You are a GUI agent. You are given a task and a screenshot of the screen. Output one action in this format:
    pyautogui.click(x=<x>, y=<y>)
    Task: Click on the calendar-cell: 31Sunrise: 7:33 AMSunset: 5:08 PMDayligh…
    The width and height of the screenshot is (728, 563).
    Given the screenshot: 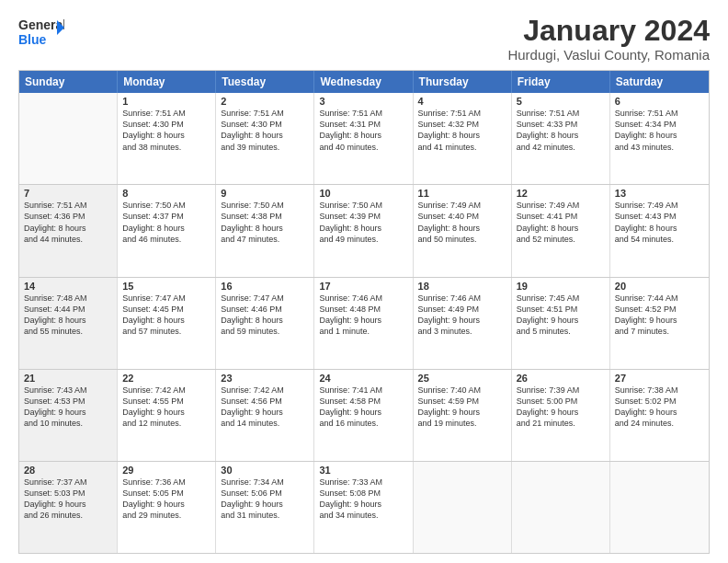 What is the action you would take?
    pyautogui.click(x=364, y=508)
    